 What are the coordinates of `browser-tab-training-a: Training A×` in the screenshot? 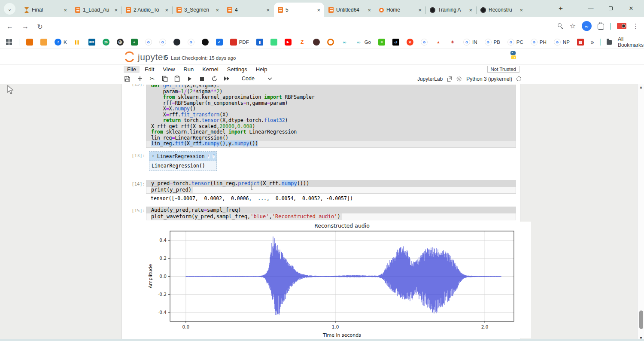 It's located at (451, 10).